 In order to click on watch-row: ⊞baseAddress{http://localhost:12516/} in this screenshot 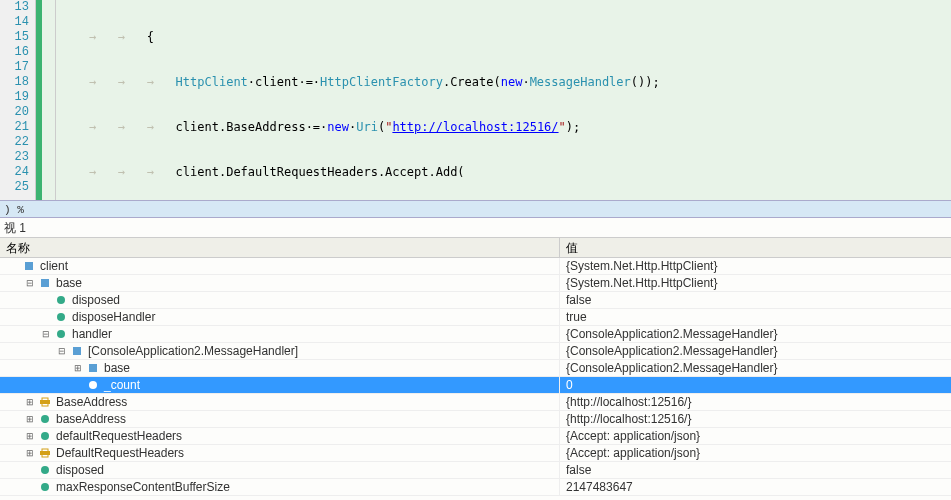, I will do `click(476, 420)`.